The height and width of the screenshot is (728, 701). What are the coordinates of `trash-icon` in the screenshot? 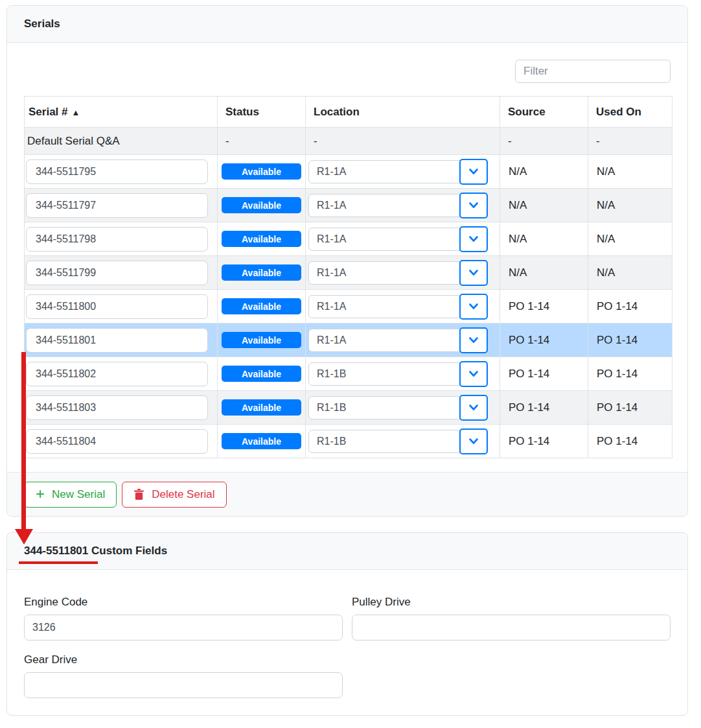 It's located at (139, 495).